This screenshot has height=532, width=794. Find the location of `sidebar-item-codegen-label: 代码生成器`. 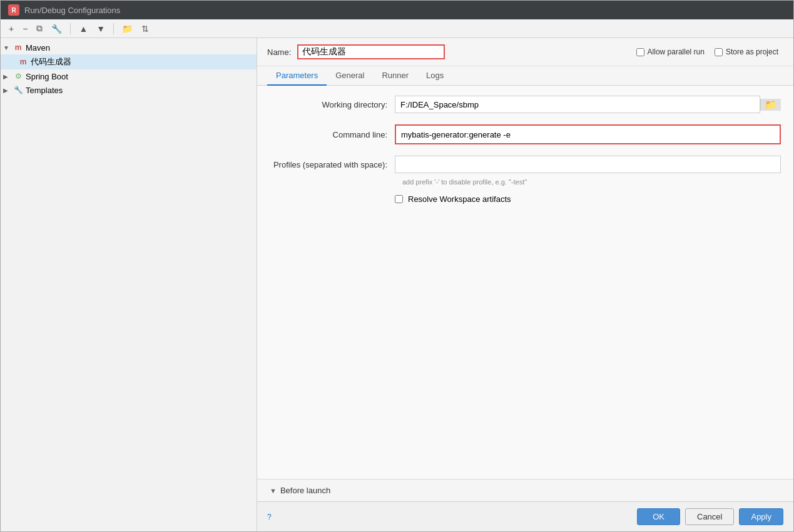

sidebar-item-codegen-label: 代码生成器 is located at coordinates (51, 62).